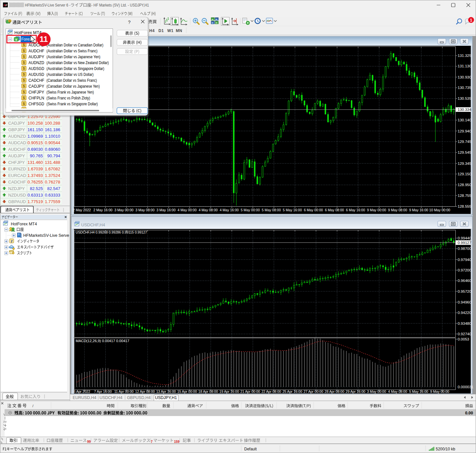 This screenshot has height=453, width=476. Describe the element at coordinates (250, 210) in the screenshot. I see `svg-text: 5 May 00:00` at that location.